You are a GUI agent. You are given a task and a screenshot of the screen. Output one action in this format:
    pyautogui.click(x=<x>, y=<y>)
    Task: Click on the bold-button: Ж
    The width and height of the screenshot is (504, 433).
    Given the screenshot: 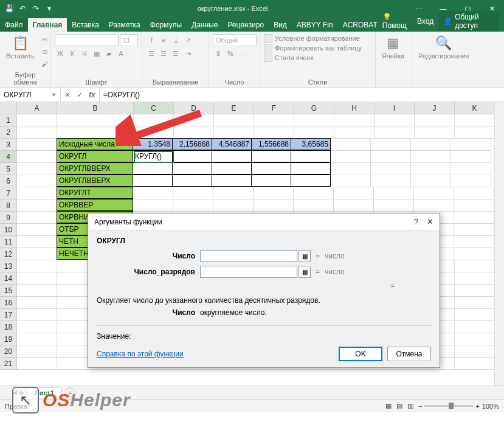 What is the action you would take?
    pyautogui.click(x=60, y=54)
    